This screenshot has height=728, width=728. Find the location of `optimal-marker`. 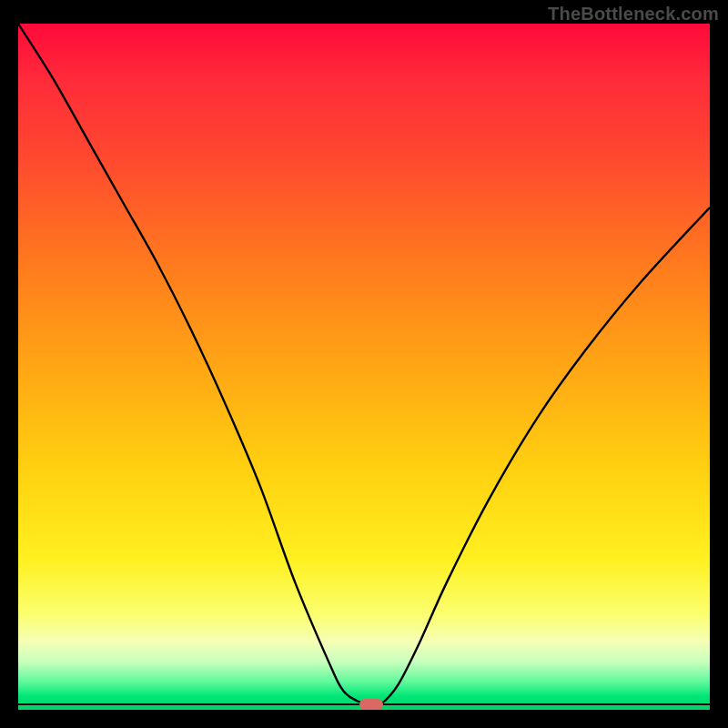

optimal-marker is located at coordinates (371, 704).